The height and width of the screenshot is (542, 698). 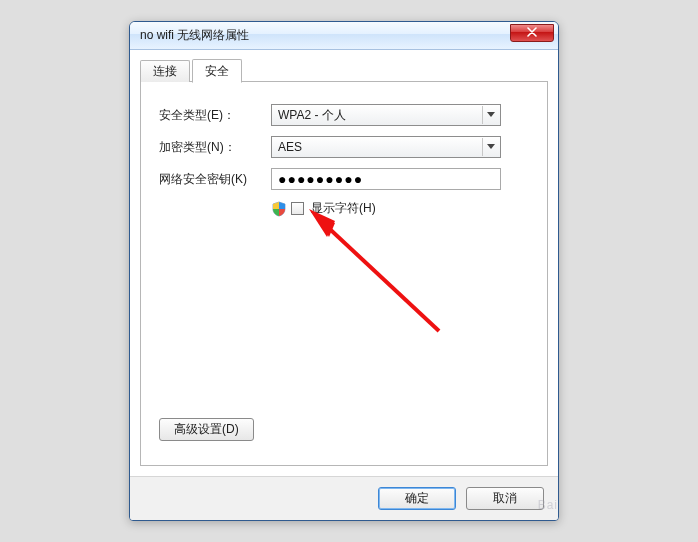 I want to click on ok-label: 确定, so click(x=417, y=498).